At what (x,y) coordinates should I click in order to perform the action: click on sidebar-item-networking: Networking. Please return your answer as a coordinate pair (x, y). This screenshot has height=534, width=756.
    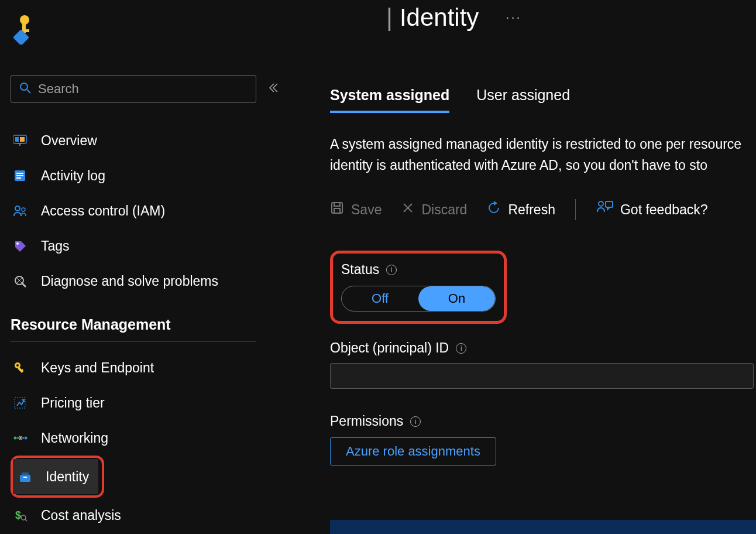
    Looking at the image, I should click on (154, 438).